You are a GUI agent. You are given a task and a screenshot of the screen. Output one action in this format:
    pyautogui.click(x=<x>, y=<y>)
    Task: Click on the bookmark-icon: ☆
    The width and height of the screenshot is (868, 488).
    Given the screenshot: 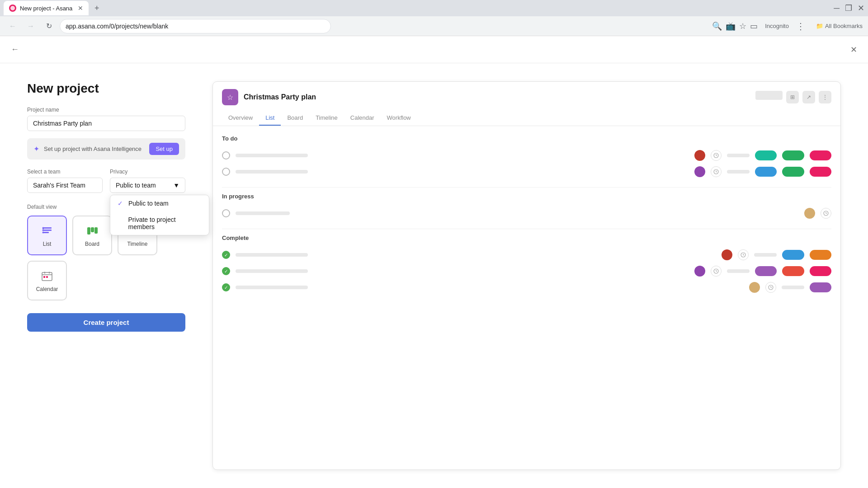 What is the action you would take?
    pyautogui.click(x=743, y=26)
    